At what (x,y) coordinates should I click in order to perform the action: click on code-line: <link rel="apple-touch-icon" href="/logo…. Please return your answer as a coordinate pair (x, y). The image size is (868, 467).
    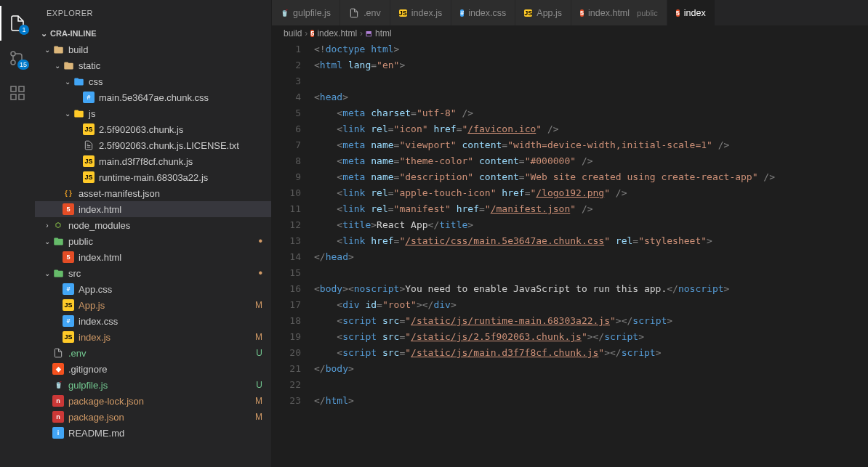
    Looking at the image, I should click on (591, 193).